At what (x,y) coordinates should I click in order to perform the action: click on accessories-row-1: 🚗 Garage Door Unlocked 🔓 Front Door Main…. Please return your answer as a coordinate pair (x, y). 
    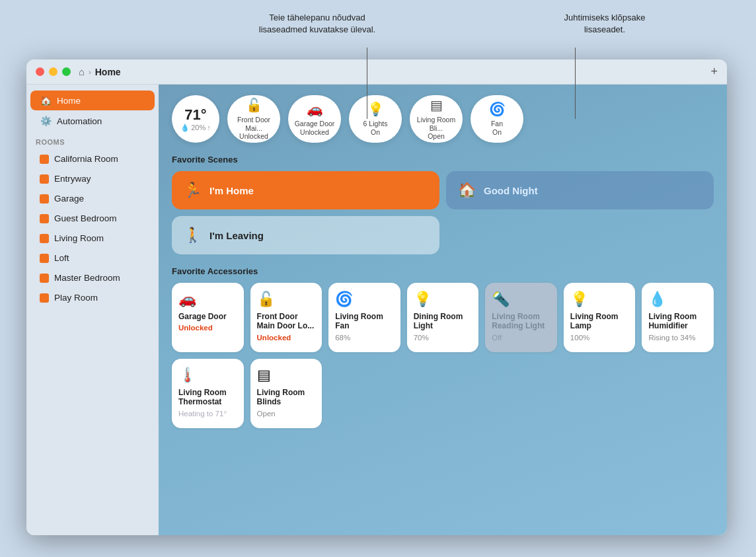
    Looking at the image, I should click on (443, 317).